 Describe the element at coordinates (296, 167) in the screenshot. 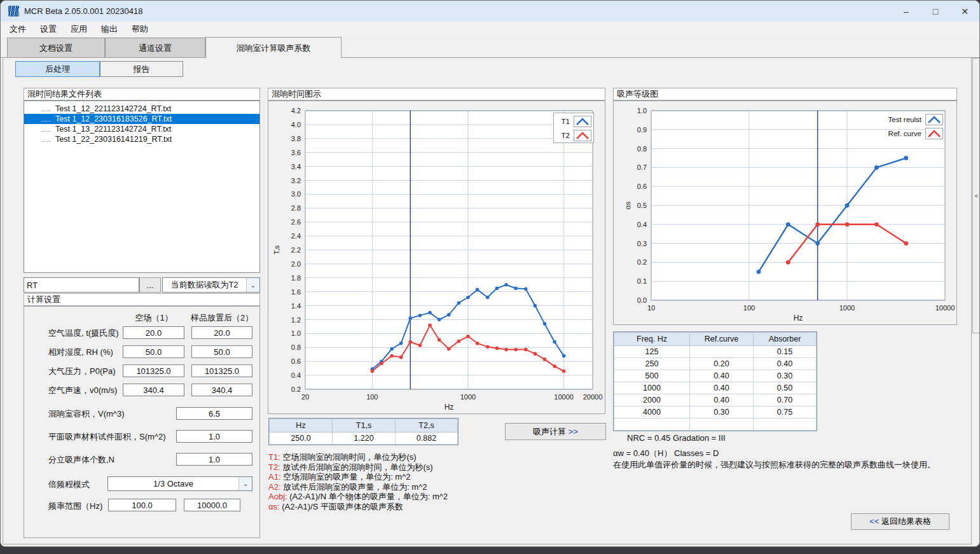

I see `svg-text: 3.4` at that location.